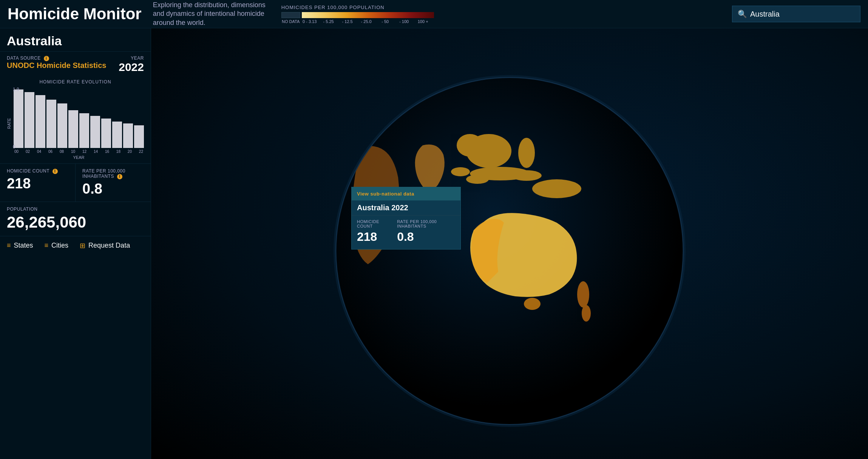  What do you see at coordinates (131, 65) in the screenshot?
I see `year-section: YEAR 2022` at bounding box center [131, 65].